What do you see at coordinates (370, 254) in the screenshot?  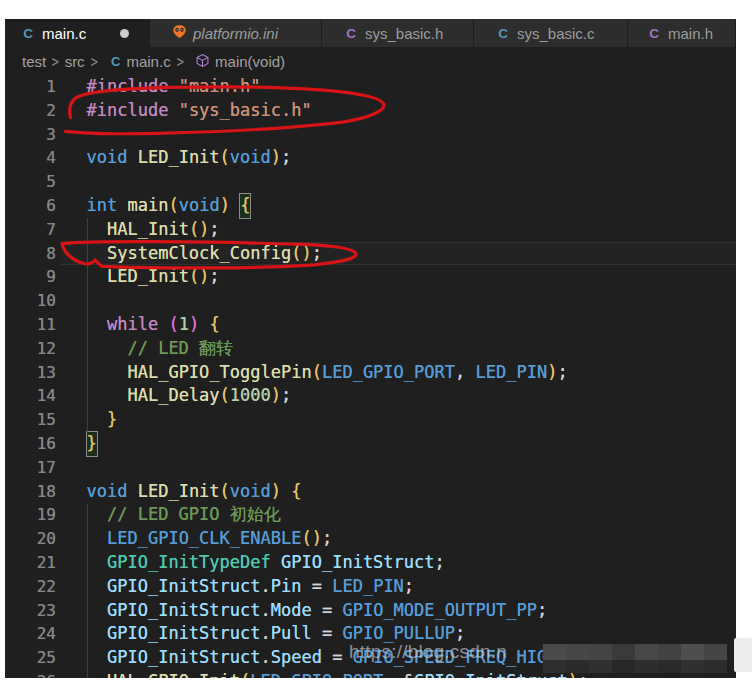 I see `code-line-8: 8 SystemClock_Config();` at bounding box center [370, 254].